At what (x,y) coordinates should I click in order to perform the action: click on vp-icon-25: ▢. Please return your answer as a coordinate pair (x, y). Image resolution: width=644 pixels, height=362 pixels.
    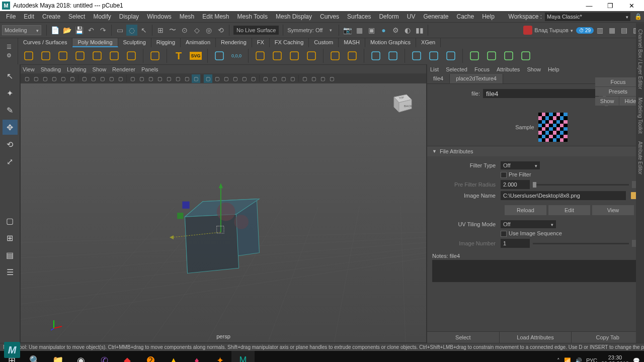
    Looking at the image, I should click on (235, 78).